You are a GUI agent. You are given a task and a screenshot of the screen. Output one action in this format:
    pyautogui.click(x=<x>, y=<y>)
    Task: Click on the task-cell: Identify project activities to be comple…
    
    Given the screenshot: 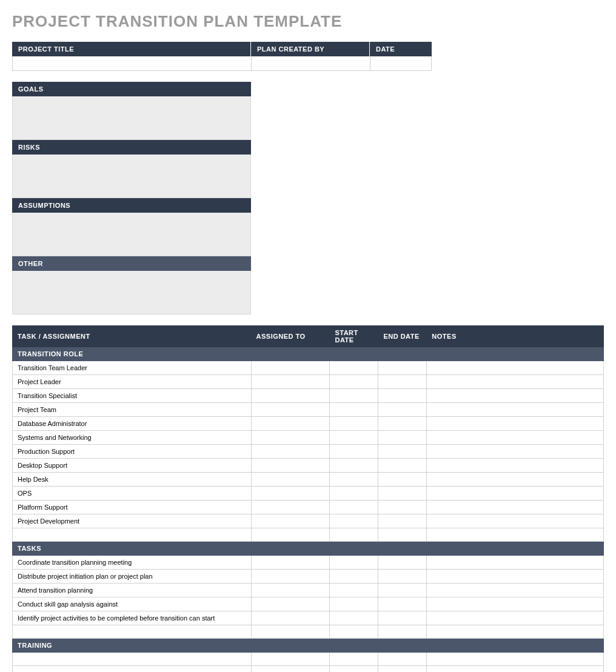 What is the action you would take?
    pyautogui.click(x=132, y=618)
    